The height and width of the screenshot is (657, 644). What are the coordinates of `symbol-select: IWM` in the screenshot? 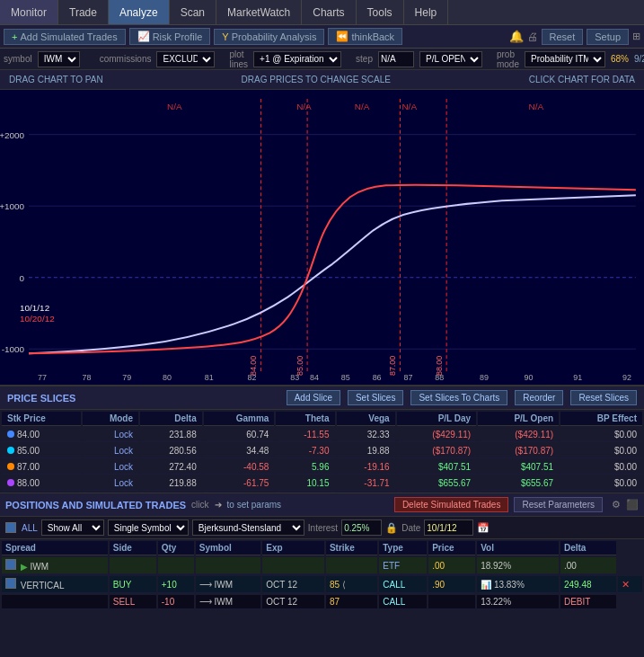 It's located at (59, 59).